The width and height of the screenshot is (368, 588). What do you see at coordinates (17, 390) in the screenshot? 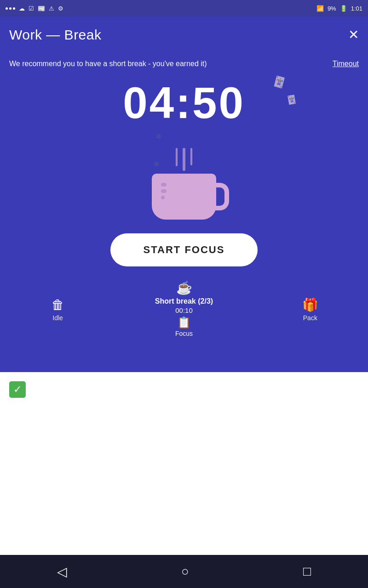
I see `checked-checkbox: ✓` at bounding box center [17, 390].